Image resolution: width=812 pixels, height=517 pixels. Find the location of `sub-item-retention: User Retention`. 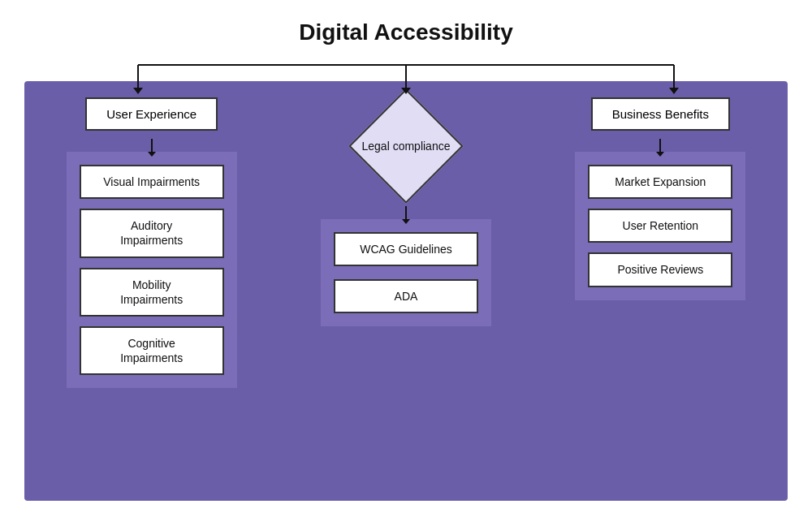

sub-item-retention: User Retention is located at coordinates (660, 226).